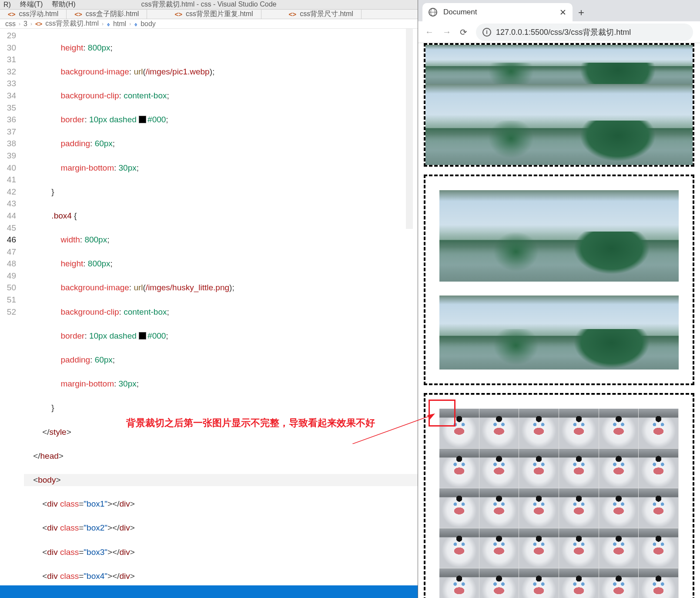  What do you see at coordinates (148, 24) in the screenshot?
I see `crumb-body: body` at bounding box center [148, 24].